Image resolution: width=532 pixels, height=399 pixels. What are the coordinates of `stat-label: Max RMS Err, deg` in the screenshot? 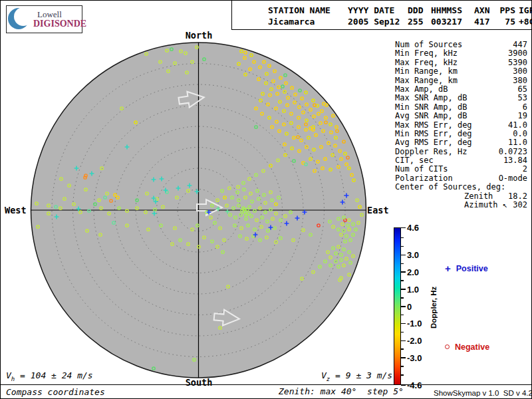 It's located at (434, 125).